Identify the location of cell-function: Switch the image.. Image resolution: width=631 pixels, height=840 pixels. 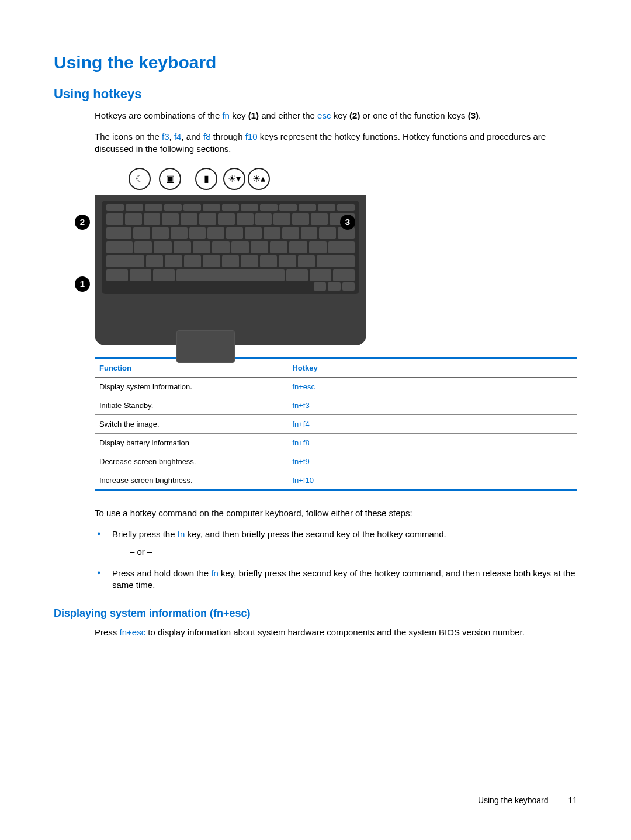
(191, 424).